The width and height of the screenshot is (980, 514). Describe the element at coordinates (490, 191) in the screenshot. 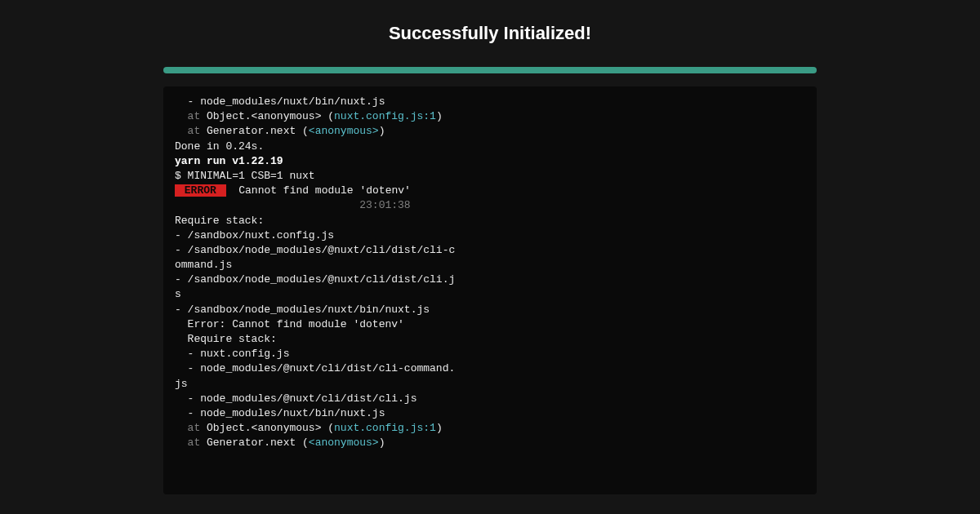

I see `error-line: ERROR Cannot find module 'dotenv'` at that location.